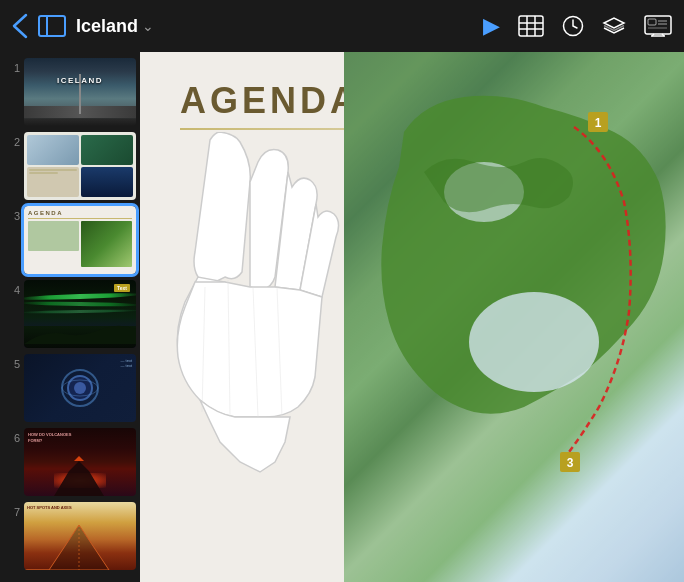 The image size is (684, 582). What do you see at coordinates (598, 123) in the screenshot?
I see `svg-text: 1` at bounding box center [598, 123].